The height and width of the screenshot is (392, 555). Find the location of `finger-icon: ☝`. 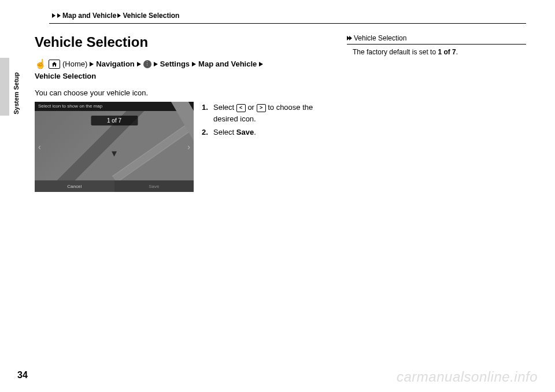

finger-icon: ☝ is located at coordinates (40, 64).